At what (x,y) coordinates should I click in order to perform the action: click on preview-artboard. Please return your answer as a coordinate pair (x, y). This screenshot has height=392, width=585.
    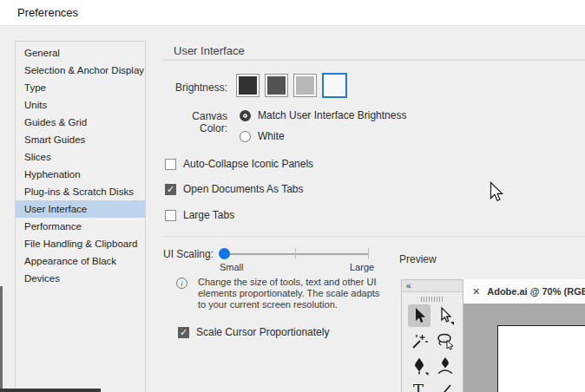
    Looking at the image, I should click on (542, 359).